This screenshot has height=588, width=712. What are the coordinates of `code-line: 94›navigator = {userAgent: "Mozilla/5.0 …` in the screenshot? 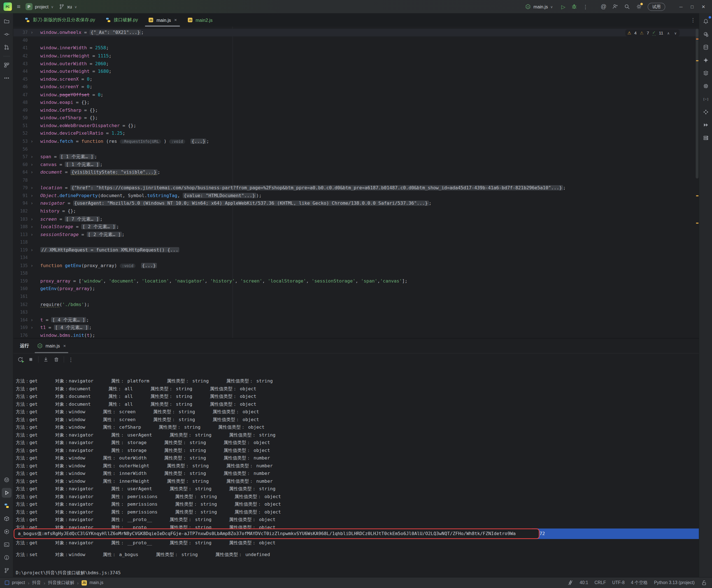 It's located at (356, 204).